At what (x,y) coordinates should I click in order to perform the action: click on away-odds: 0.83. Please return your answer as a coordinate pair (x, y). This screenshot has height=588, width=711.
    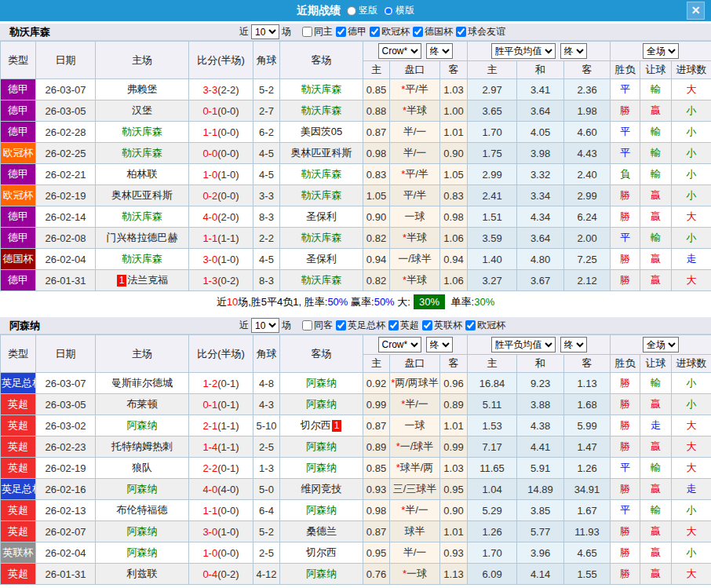
    Looking at the image, I should click on (454, 196).